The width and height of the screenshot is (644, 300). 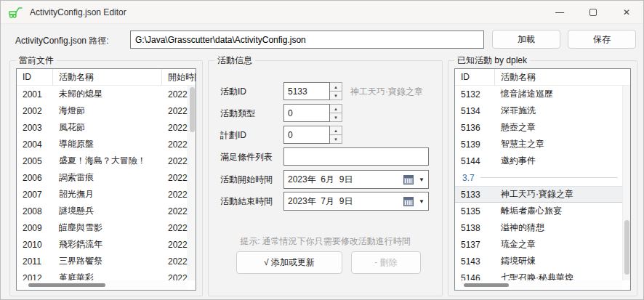 What do you see at coordinates (307, 92) in the screenshot?
I see `activity-id-value: 5133` at bounding box center [307, 92].